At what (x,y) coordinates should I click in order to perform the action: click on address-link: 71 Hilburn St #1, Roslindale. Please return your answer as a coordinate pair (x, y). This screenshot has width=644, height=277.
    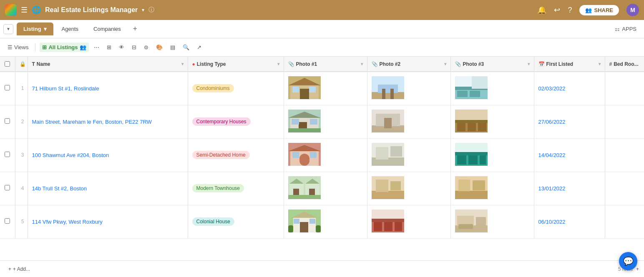
    Looking at the image, I should click on (66, 88).